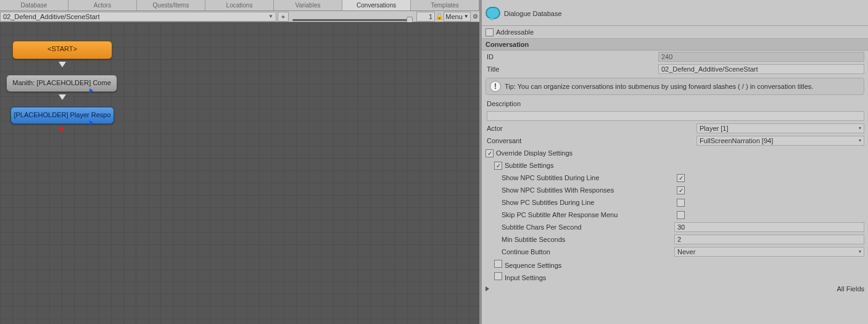  I want to click on zoom-value-field: 1, so click(426, 17).